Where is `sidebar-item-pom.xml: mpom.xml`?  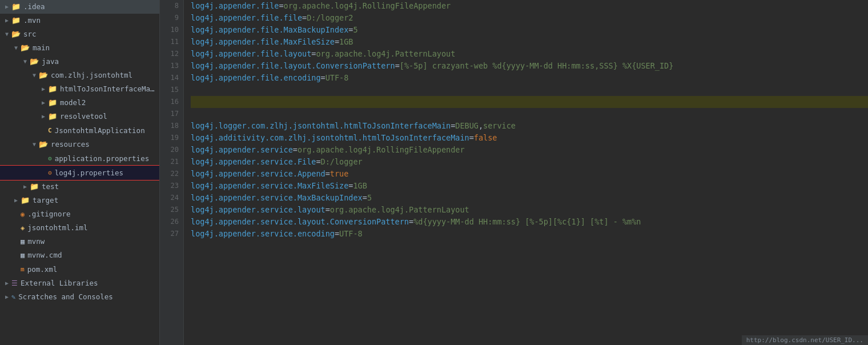
sidebar-item-pom.xml: mpom.xml is located at coordinates (80, 270).